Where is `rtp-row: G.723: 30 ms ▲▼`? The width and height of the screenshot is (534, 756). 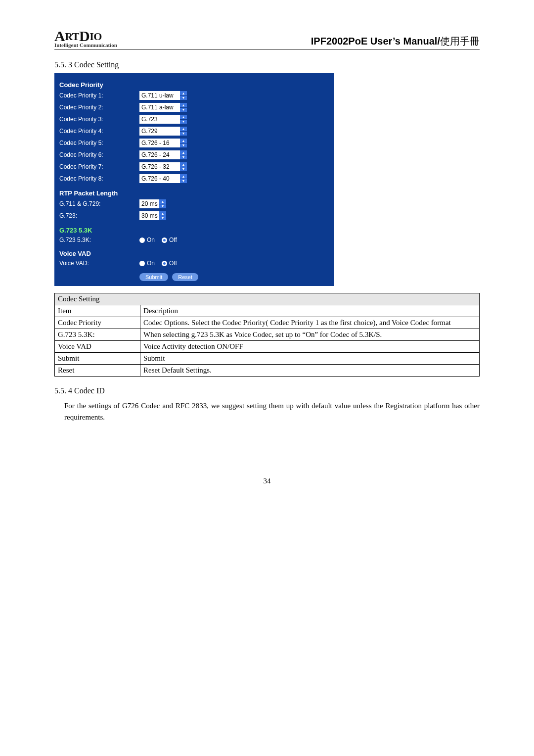
rtp-row: G.723: 30 ms ▲▼ is located at coordinates (194, 216).